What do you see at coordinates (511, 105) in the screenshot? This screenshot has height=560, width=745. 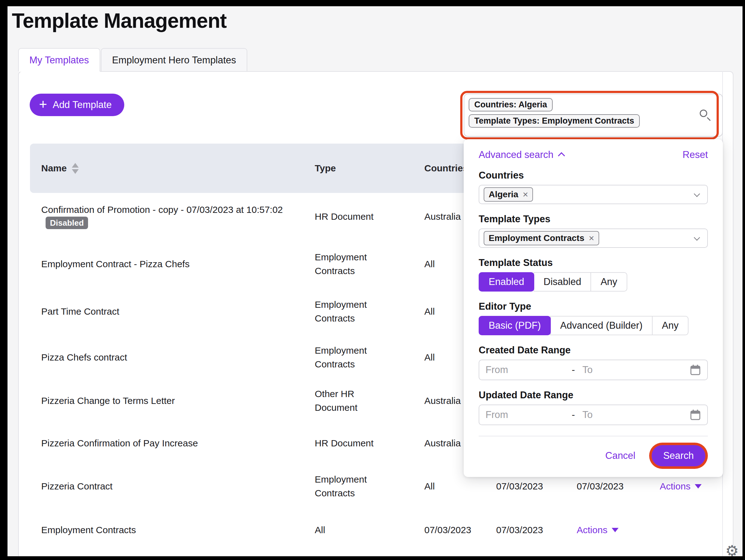 I see `search-chip-countries: Countries: Algeria` at bounding box center [511, 105].